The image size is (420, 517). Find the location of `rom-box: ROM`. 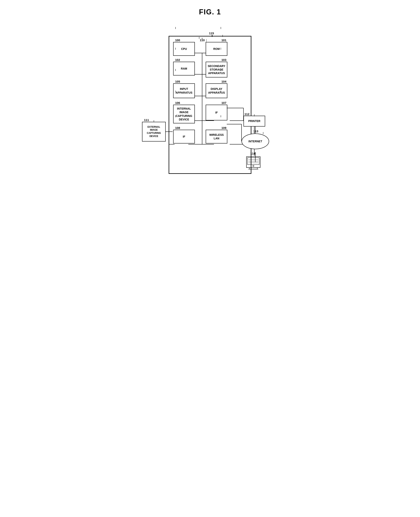

rom-box: ROM is located at coordinates (217, 49).